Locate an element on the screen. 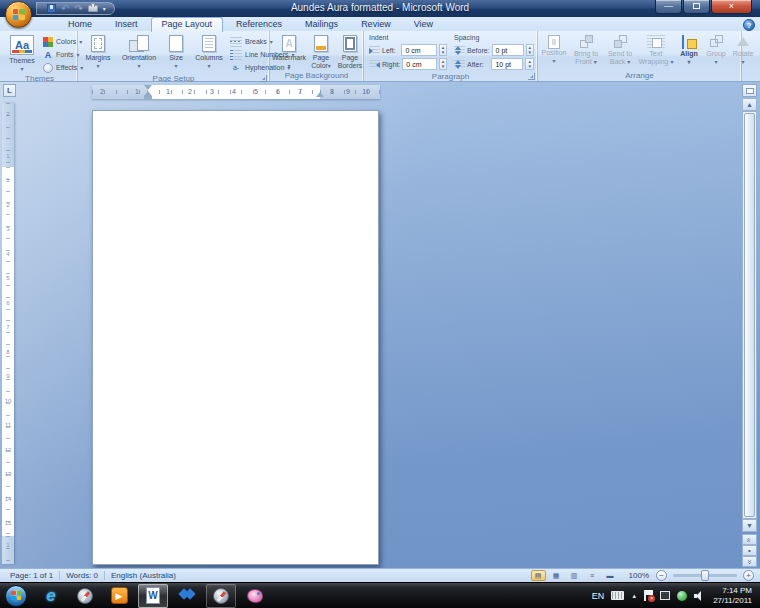 The width and height of the screenshot is (760, 608). word-count-status: Words: 0 is located at coordinates (82, 576).